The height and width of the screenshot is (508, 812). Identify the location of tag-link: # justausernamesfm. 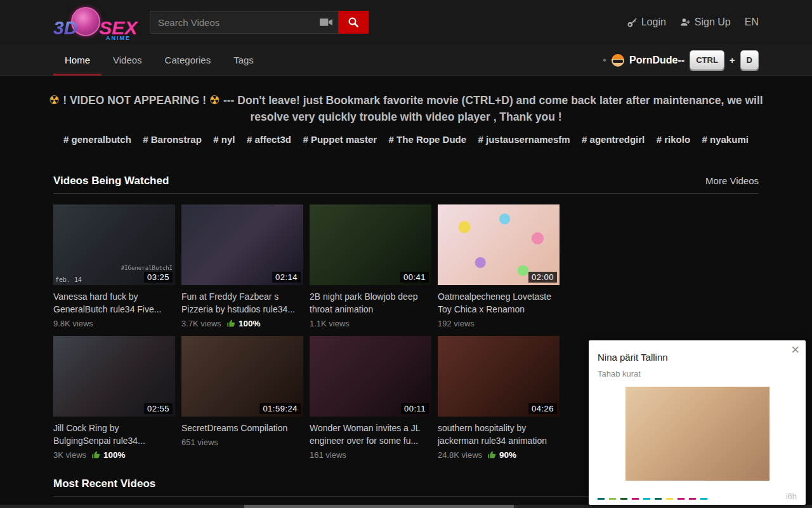
(524, 140).